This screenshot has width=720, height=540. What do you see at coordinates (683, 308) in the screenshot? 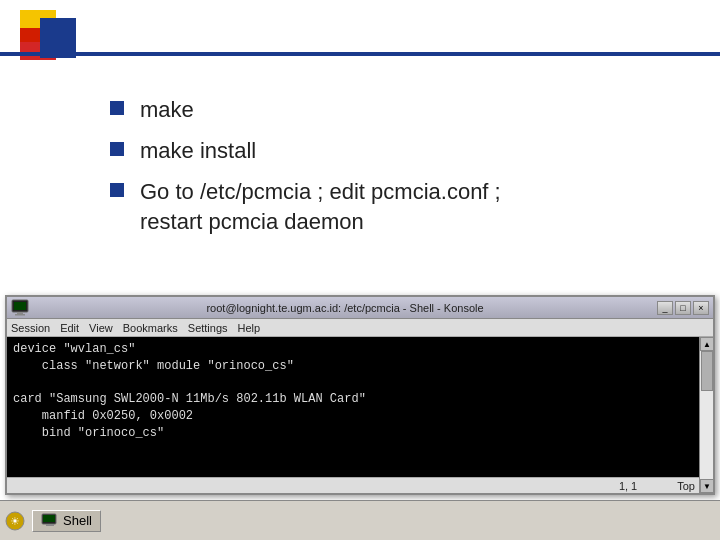
I see `terminal-window-controls: _ □ ×` at bounding box center [683, 308].